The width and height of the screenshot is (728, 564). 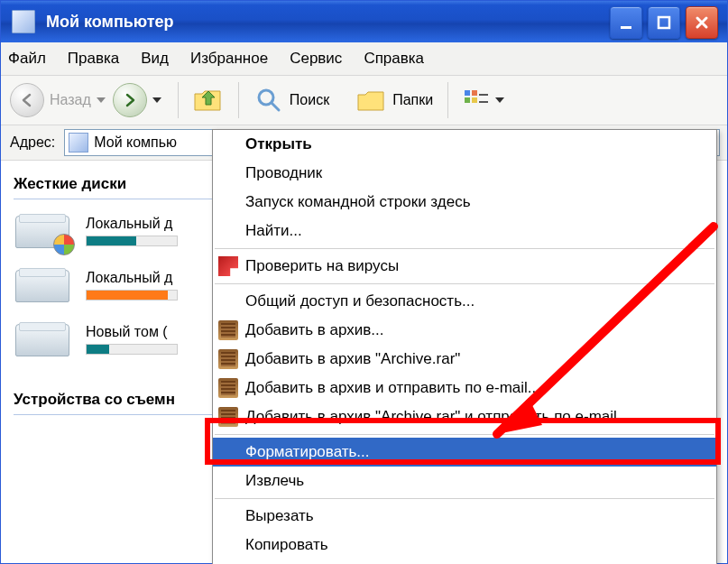 What do you see at coordinates (465, 330) in the screenshot?
I see `context-menu-rar-add: Добавить в архив...` at bounding box center [465, 330].